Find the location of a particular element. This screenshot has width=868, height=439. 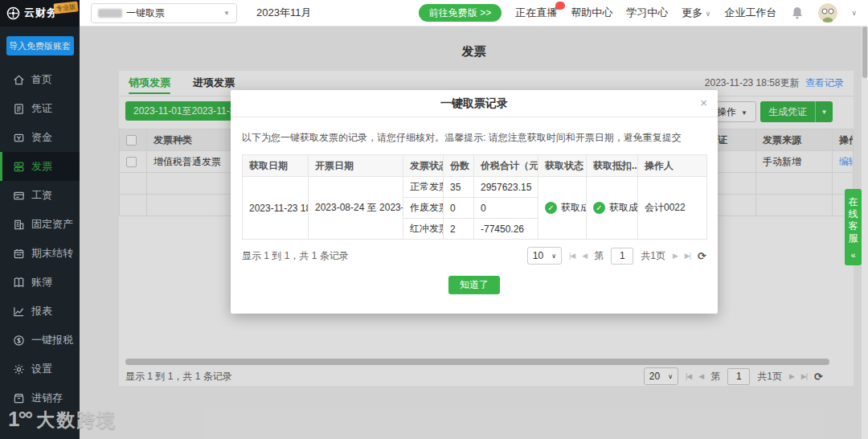

account-select: 一键取票 ▼ is located at coordinates (164, 13).